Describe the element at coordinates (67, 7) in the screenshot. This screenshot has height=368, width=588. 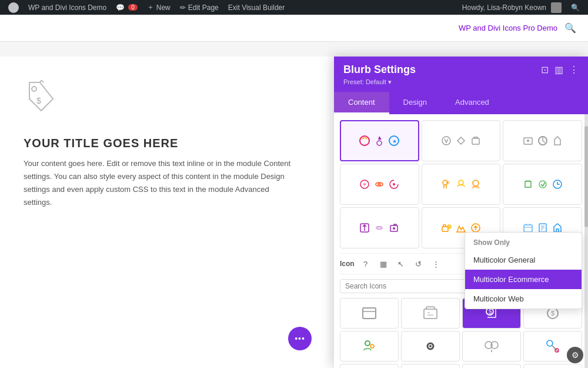
I see `site-name-item: WP and Divi Icons Demo` at that location.